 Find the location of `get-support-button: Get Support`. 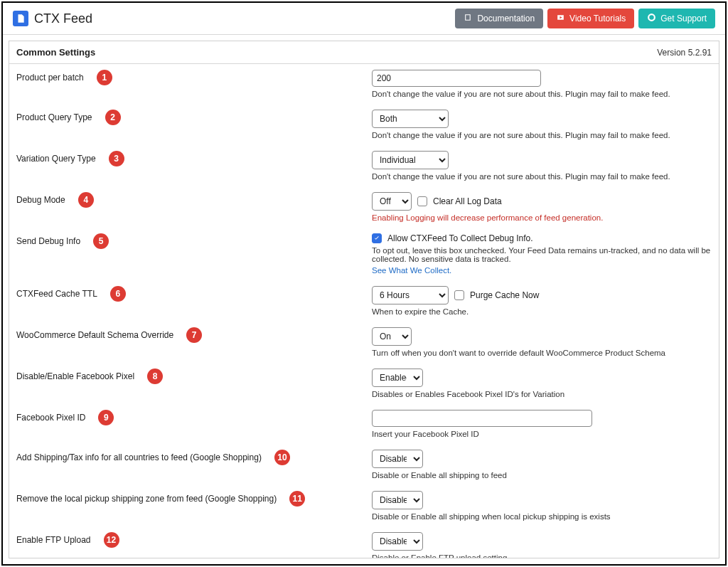

get-support-button: Get Support is located at coordinates (677, 18).